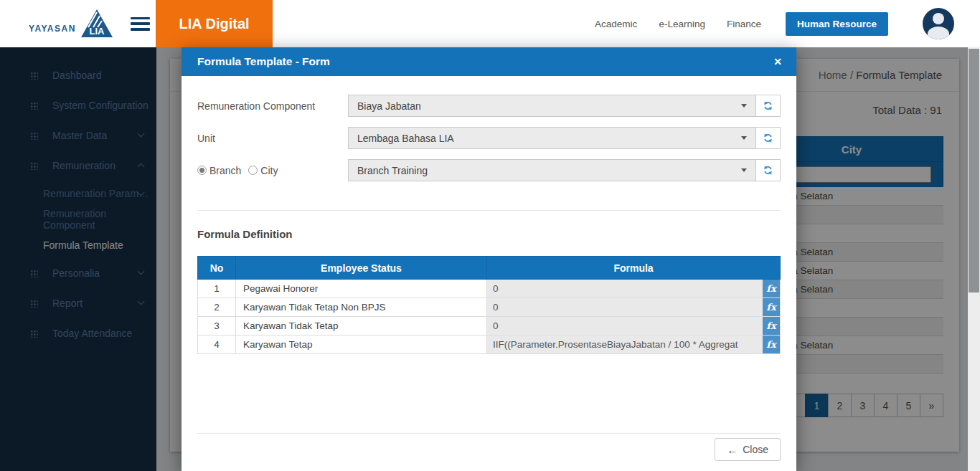 This screenshot has width=980, height=471. Describe the element at coordinates (406, 138) in the screenshot. I see `select-value: Lembaga Bahasa LIA` at that location.